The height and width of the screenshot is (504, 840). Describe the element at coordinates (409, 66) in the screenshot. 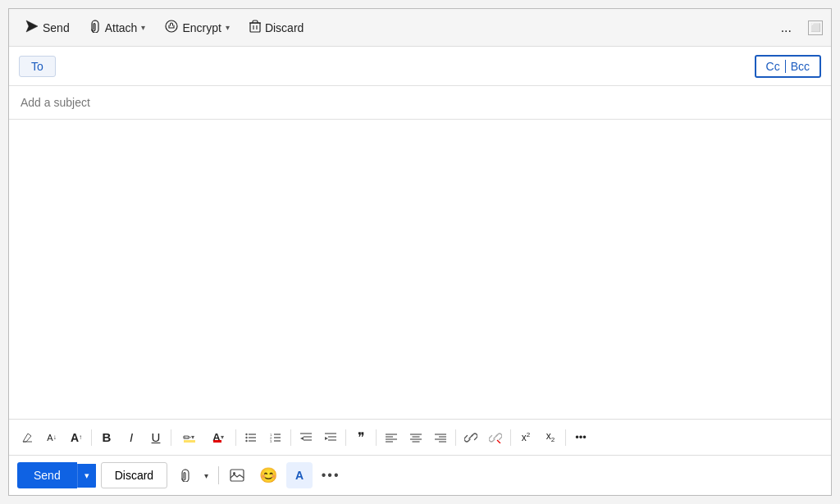

I see `to-input` at that location.